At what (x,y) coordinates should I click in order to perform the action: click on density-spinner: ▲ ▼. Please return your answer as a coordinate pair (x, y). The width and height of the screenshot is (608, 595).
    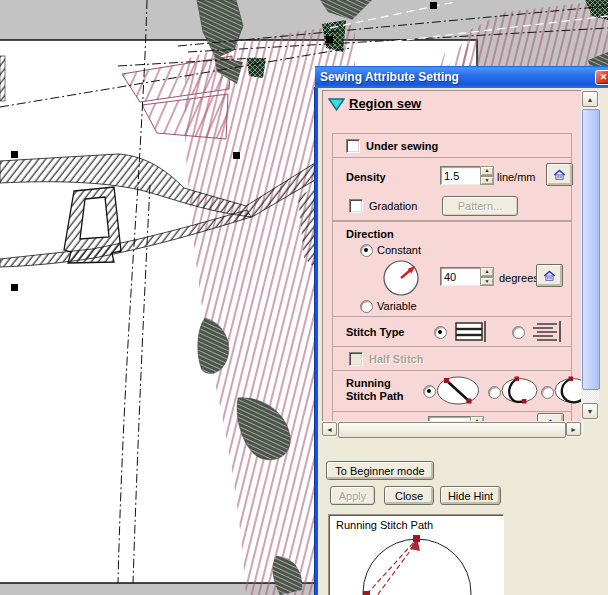
    Looking at the image, I should click on (487, 176).